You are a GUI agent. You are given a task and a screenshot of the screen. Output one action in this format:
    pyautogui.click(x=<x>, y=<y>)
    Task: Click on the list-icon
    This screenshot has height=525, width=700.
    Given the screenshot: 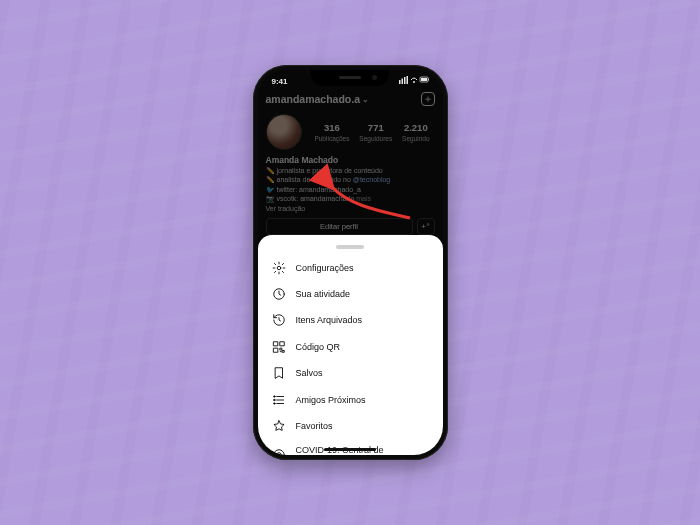 What is the action you would take?
    pyautogui.click(x=279, y=400)
    